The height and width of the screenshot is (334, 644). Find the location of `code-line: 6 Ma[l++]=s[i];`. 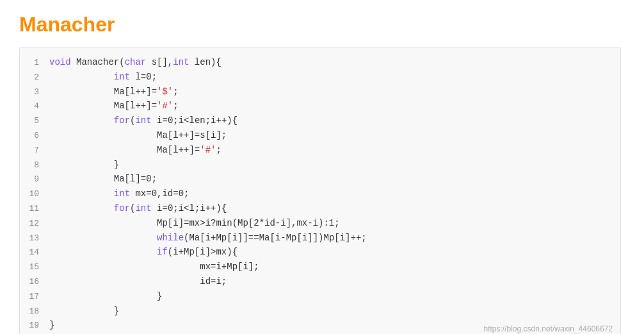

code-line: 6 Ma[l++]=s[i]; is located at coordinates (320, 136).